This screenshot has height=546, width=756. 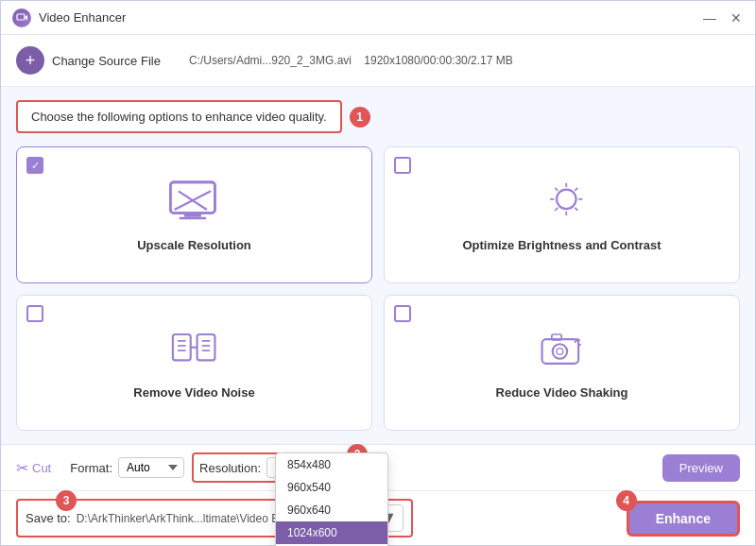 I want to click on step-badge-4: 4, so click(x=627, y=501).